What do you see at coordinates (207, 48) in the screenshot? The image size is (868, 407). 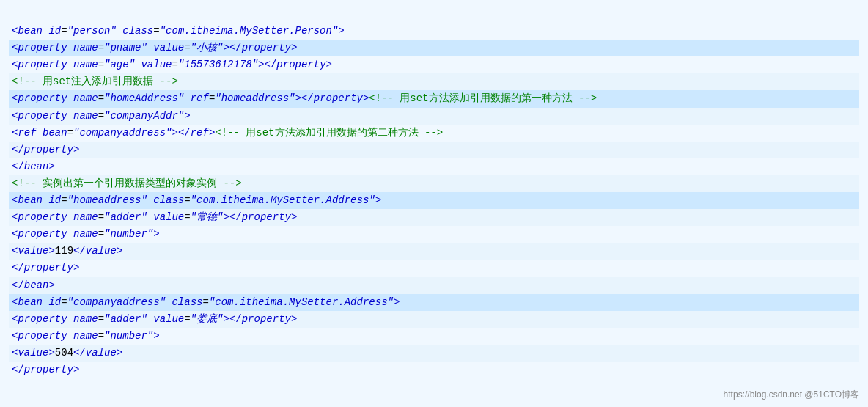 I see `attr-value-span: "小核"` at bounding box center [207, 48].